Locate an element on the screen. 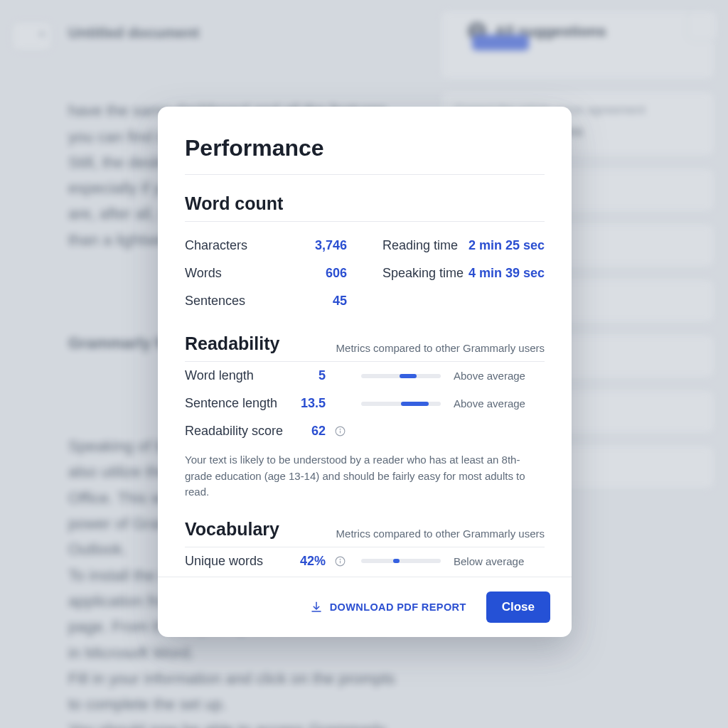 This screenshot has width=728, height=728. stat-words: Words 606 is located at coordinates (266, 273).